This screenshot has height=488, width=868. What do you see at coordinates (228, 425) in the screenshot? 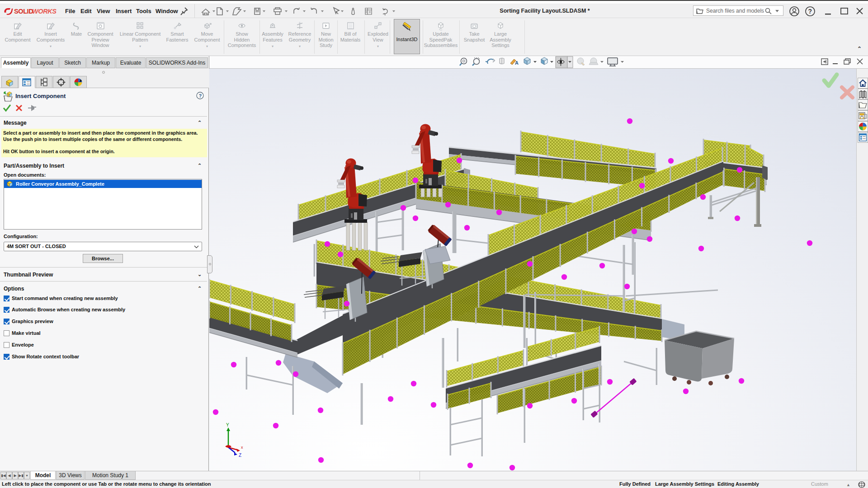
I see `svg-text: Y` at bounding box center [228, 425].